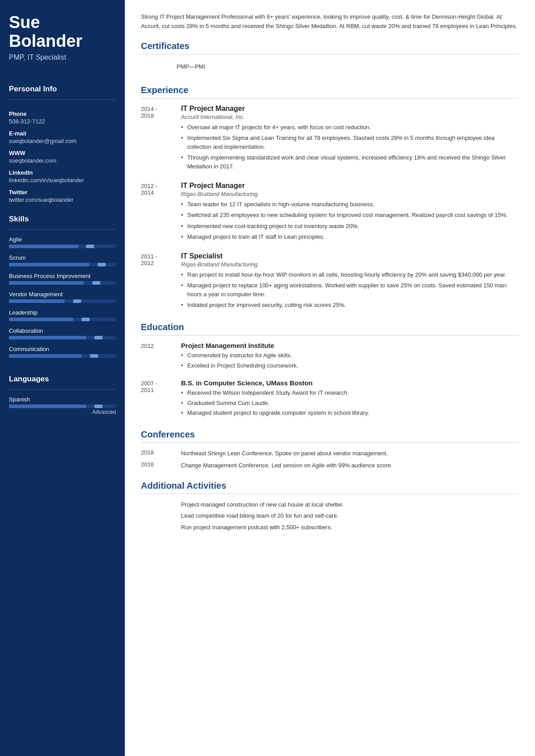 Image resolution: width=535 pixels, height=756 pixels. Describe the element at coordinates (330, 443) in the screenshot. I see `conferences-divider` at that location.